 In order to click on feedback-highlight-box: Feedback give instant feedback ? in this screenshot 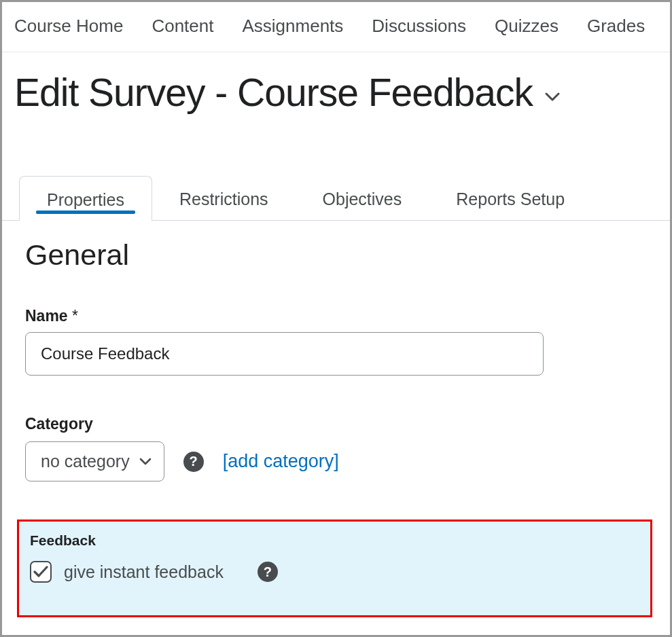, I will do `click(334, 568)`.